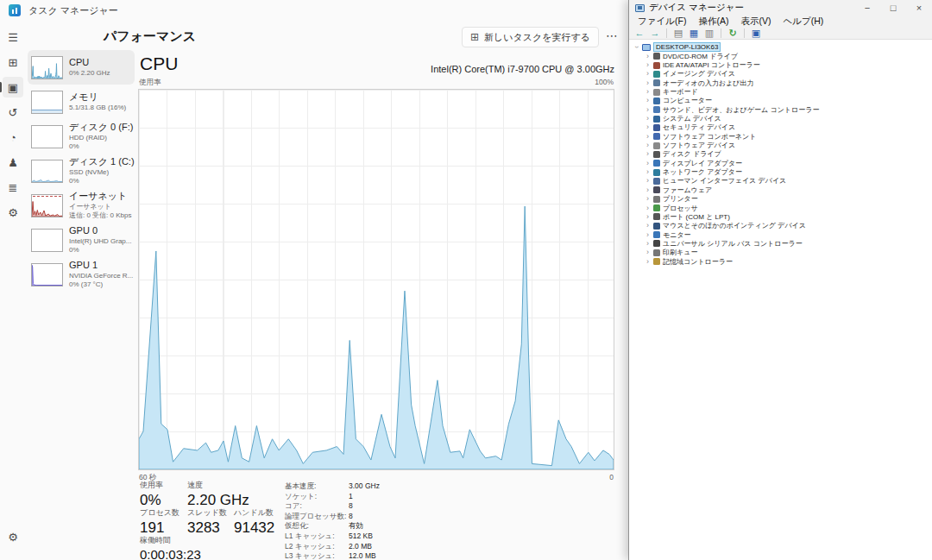  I want to click on tree-node: ›IDE ATA/ATAPI コントローラー, so click(783, 65).